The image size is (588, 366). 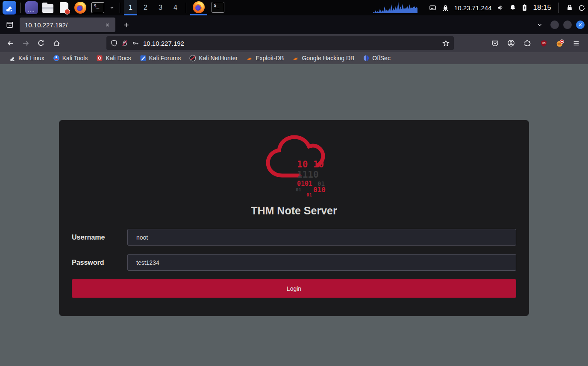 I want to click on window-minimize-button, so click(x=555, y=25).